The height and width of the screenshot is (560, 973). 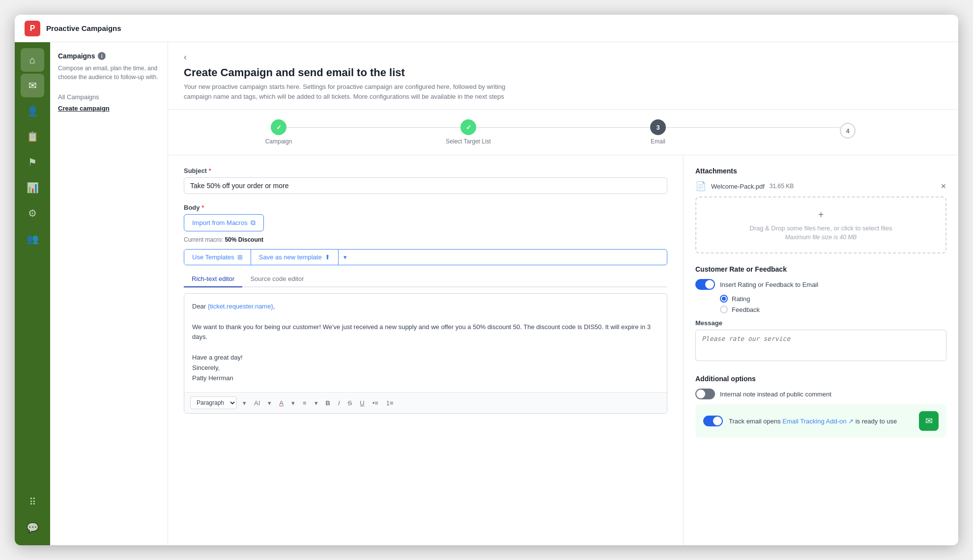 What do you see at coordinates (426, 343) in the screenshot?
I see `editor-content: Dear {ticket.requester.name}, We want to…` at bounding box center [426, 343].